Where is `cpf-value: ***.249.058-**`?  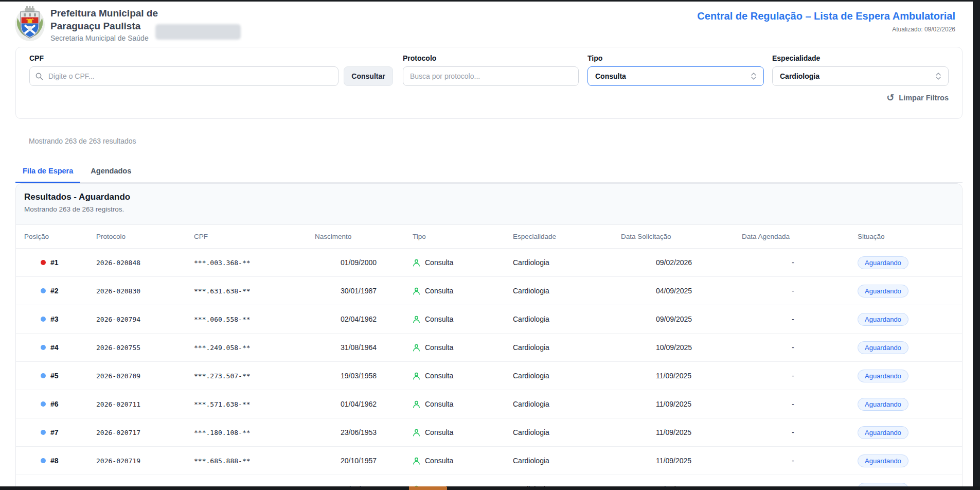
cpf-value: ***.249.058-** is located at coordinates (254, 348).